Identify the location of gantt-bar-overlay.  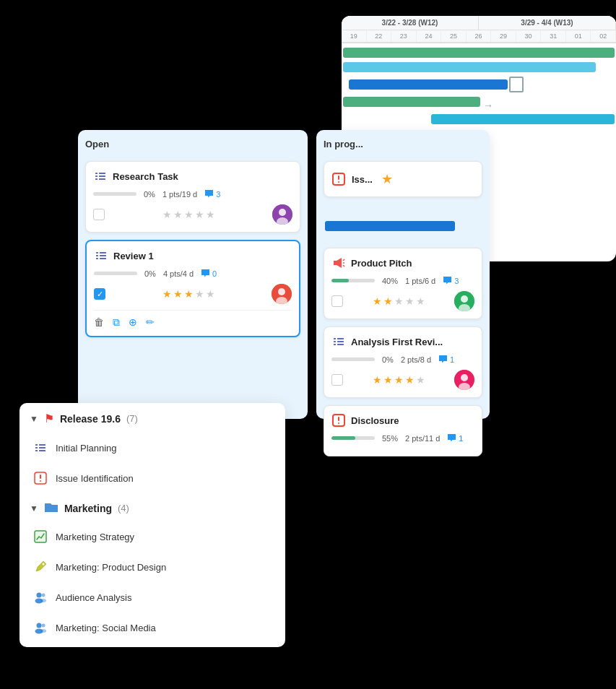
(390, 226).